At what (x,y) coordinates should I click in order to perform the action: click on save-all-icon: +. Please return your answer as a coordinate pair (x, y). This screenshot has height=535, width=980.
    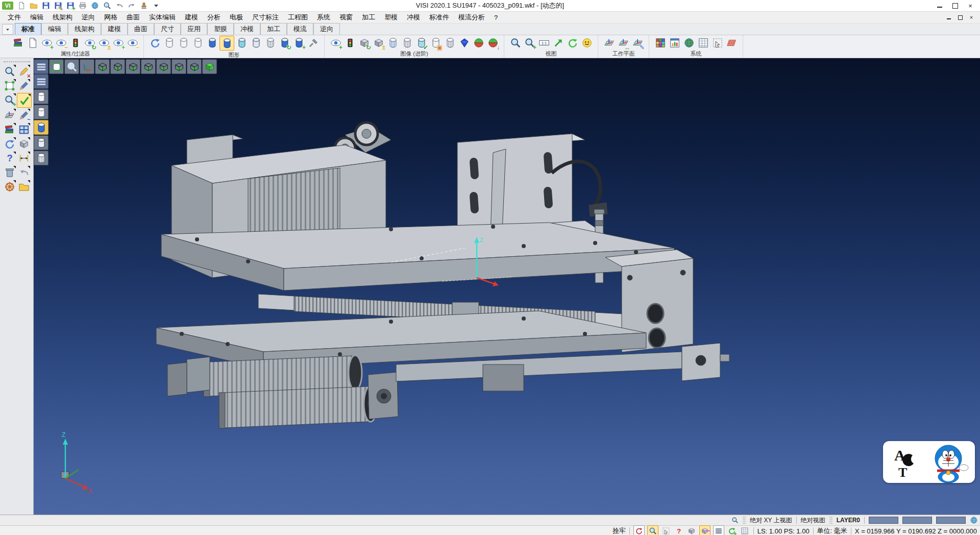
    Looking at the image, I should click on (70, 6).